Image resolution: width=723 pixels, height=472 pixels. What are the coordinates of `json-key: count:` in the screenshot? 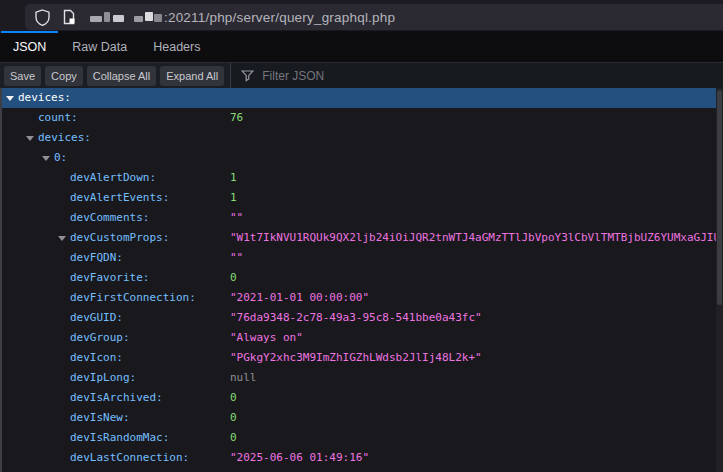 It's located at (58, 118).